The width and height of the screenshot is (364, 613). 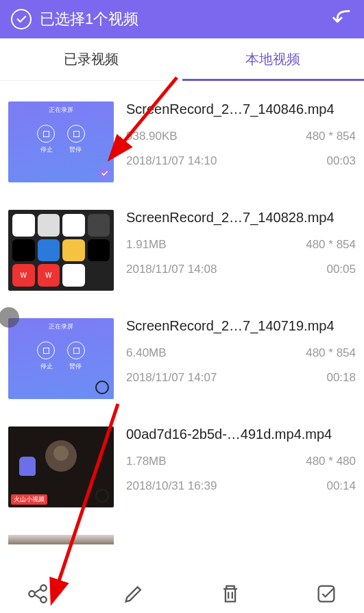 I want to click on video-size: 938.90KB, so click(x=152, y=136).